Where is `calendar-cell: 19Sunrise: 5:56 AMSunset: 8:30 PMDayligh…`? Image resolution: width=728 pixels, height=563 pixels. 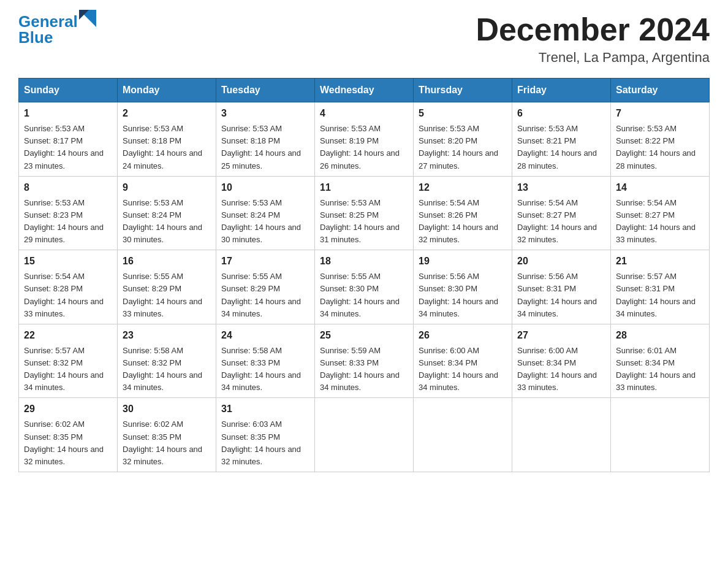 calendar-cell: 19Sunrise: 5:56 AMSunset: 8:30 PMDayligh… is located at coordinates (463, 287).